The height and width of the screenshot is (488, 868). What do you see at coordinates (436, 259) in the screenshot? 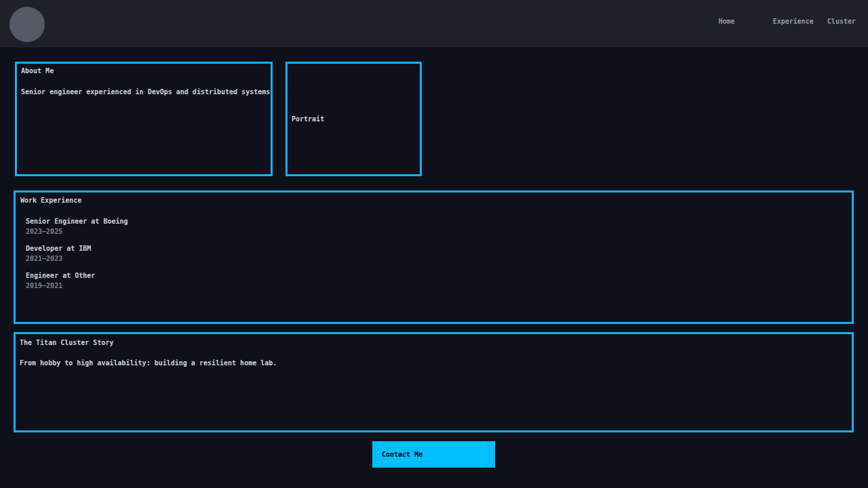
I see `job-years: 2021–2023` at bounding box center [436, 259].